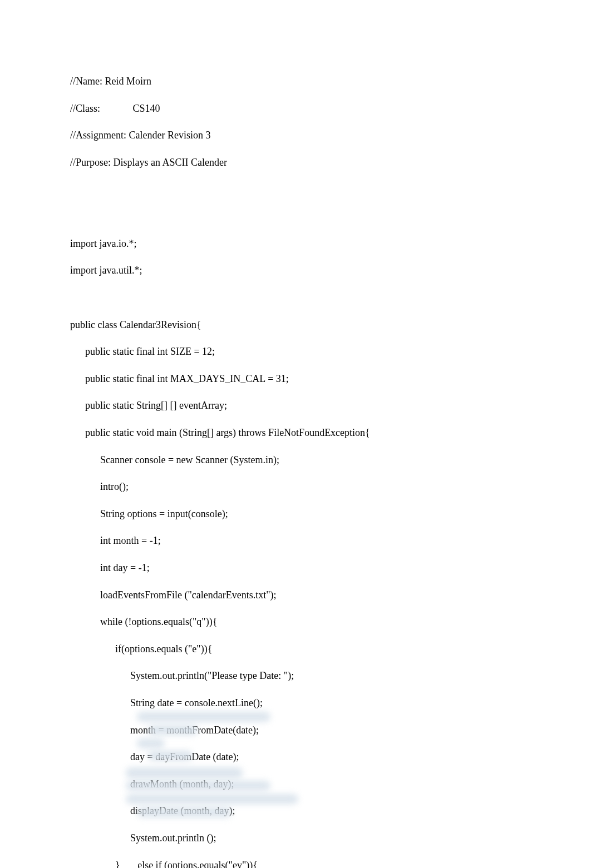 Image resolution: width=591 pixels, height=868 pixels. I want to click on stmt-while: while (!options.equals("q")){, so click(296, 622).